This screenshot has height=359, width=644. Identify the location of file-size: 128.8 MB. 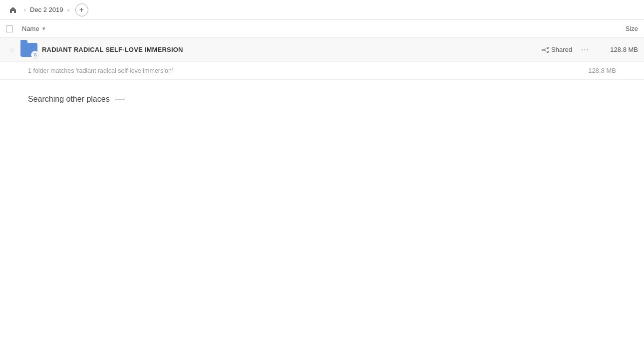
(618, 50).